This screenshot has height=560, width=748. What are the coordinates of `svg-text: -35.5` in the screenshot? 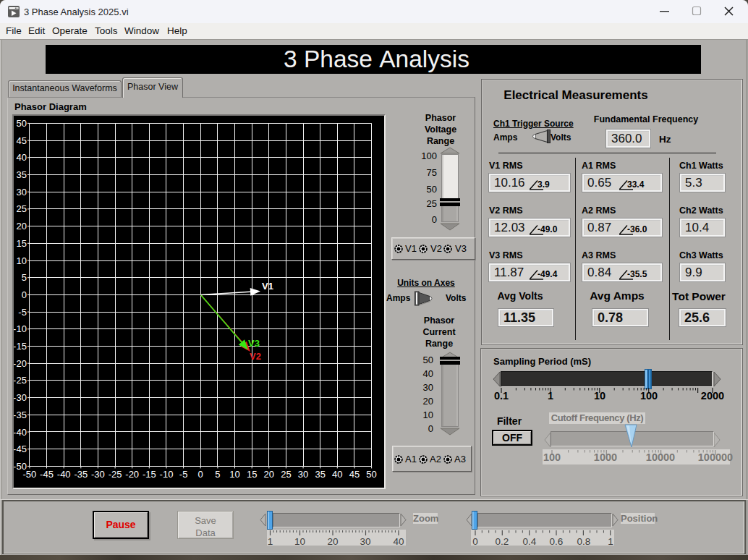 It's located at (637, 274).